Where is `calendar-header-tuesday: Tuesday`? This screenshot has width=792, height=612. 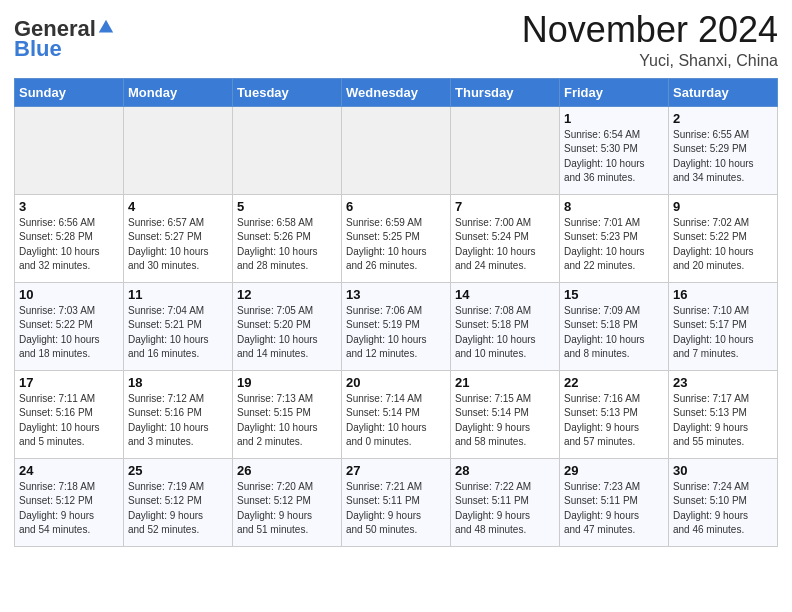
calendar-header-tuesday: Tuesday is located at coordinates (288, 92).